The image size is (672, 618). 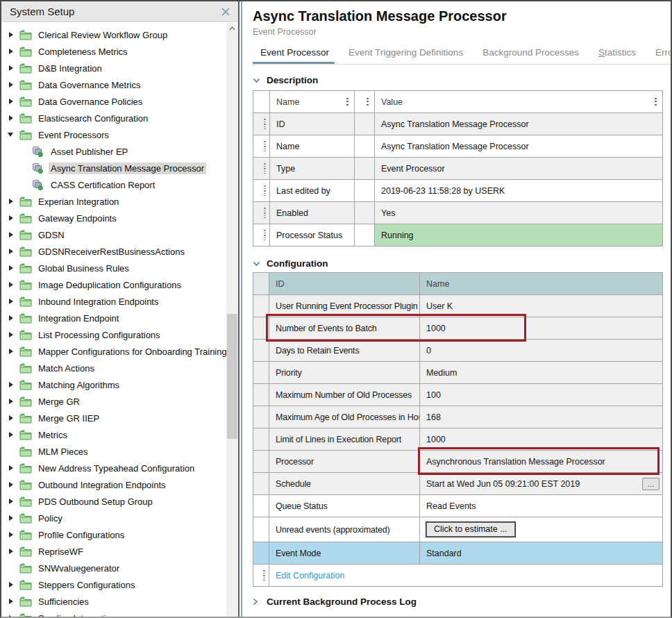 What do you see at coordinates (119, 501) in the screenshot?
I see `tree-item-pds-outbound-setup-group: PDS Outbound Setup Group` at bounding box center [119, 501].